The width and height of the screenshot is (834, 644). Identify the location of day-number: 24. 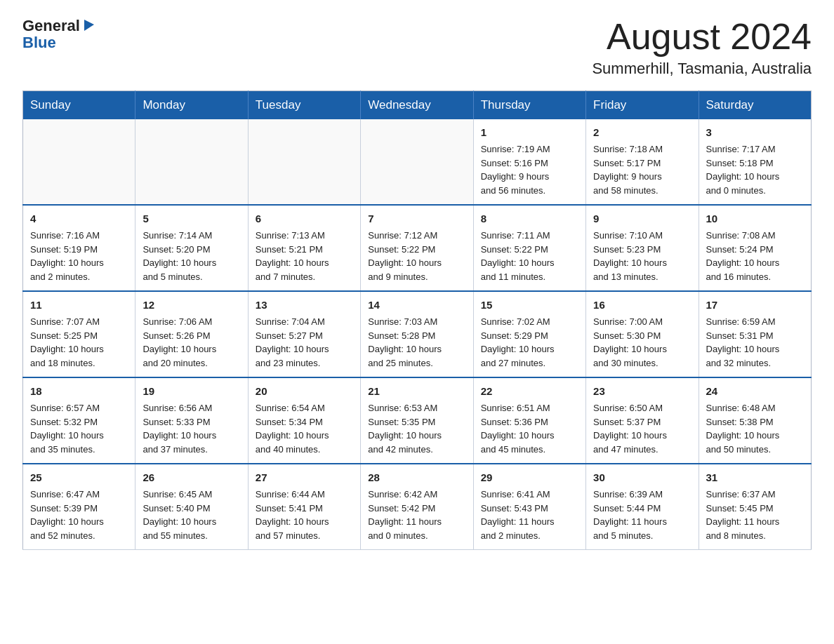
(755, 391).